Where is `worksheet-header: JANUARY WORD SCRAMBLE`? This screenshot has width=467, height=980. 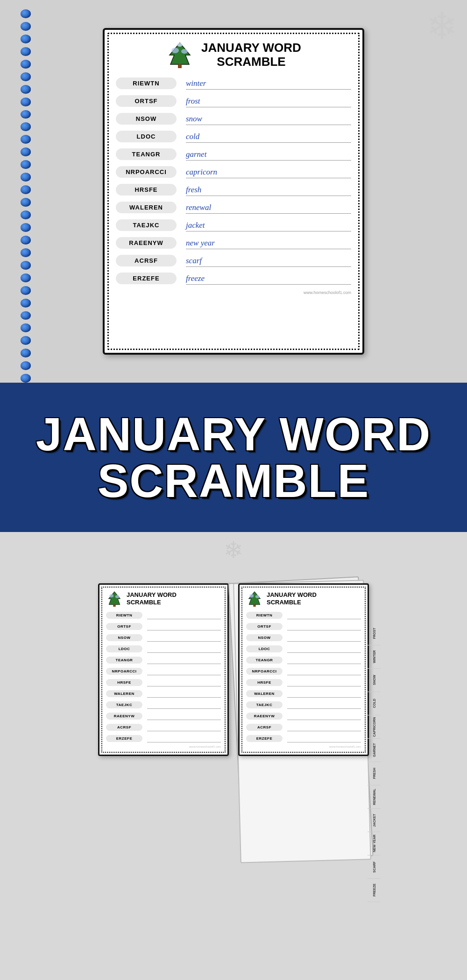 worksheet-header: JANUARY WORD SCRAMBLE is located at coordinates (234, 54).